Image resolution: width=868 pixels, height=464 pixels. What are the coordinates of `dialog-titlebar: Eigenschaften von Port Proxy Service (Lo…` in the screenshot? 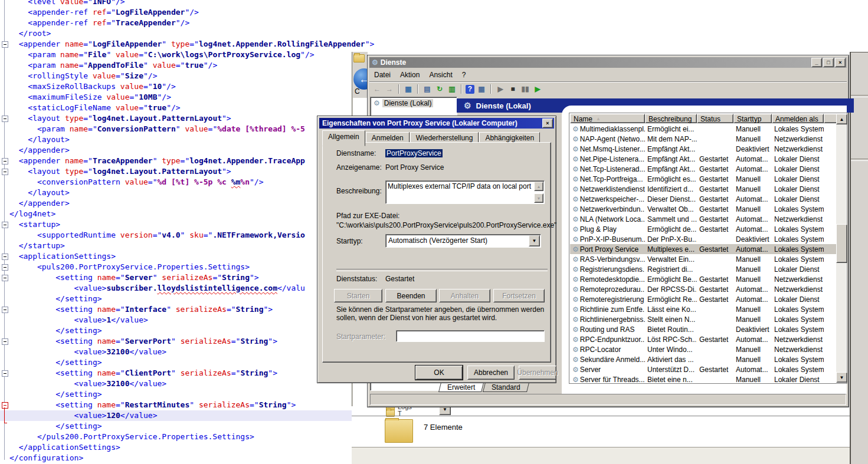 It's located at (437, 123).